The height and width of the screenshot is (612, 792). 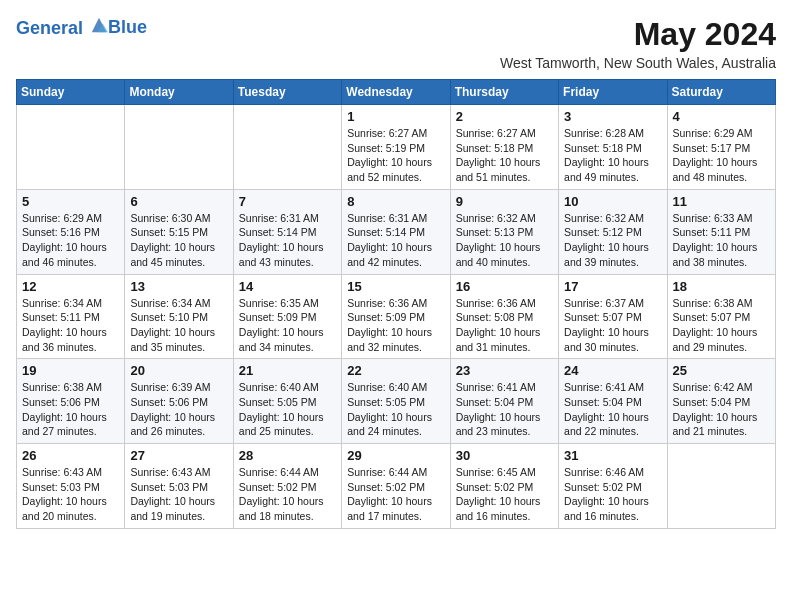 I want to click on cell-info: Sunrise: 6:38 AMSunset: 5:07 PMDaylight:…, so click(x=722, y=326).